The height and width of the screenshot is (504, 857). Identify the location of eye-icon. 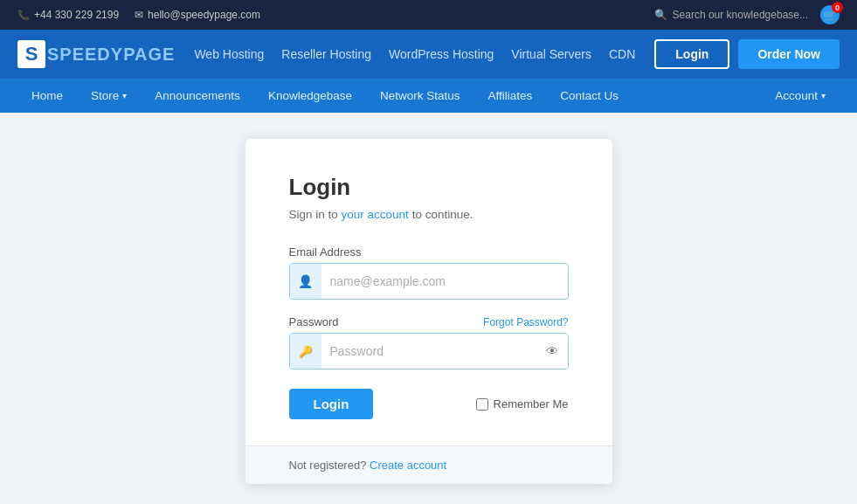
(552, 351).